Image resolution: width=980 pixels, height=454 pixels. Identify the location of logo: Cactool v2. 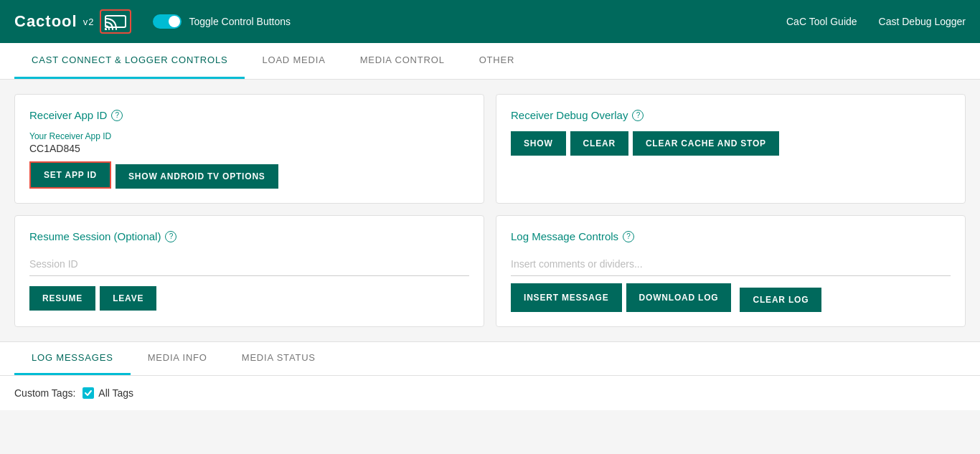
(73, 22).